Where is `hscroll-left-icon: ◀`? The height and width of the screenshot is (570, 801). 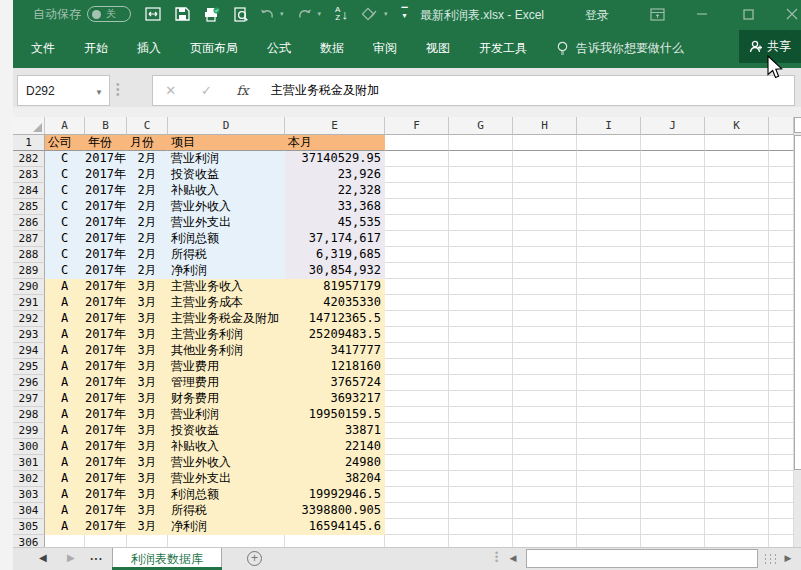 hscroll-left-icon: ◀ is located at coordinates (513, 558).